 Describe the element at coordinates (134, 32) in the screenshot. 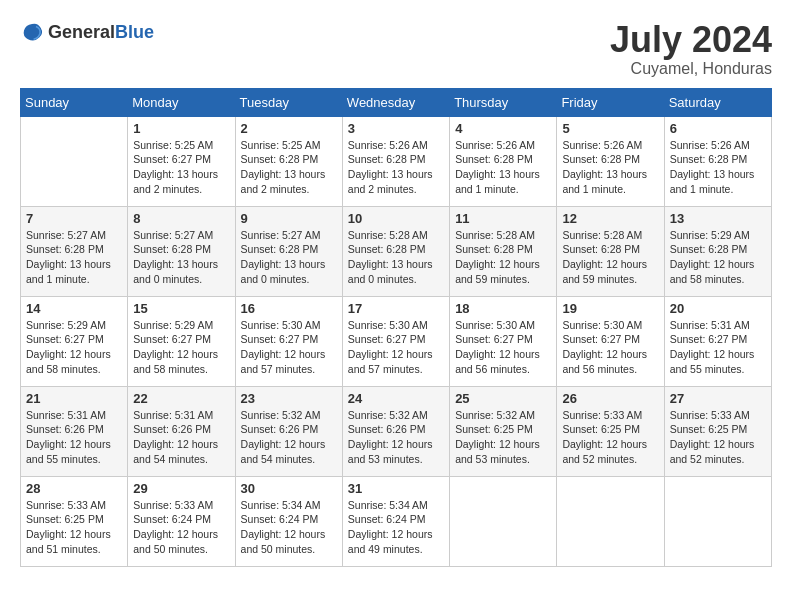

I see `logo-blue: Blue` at that location.